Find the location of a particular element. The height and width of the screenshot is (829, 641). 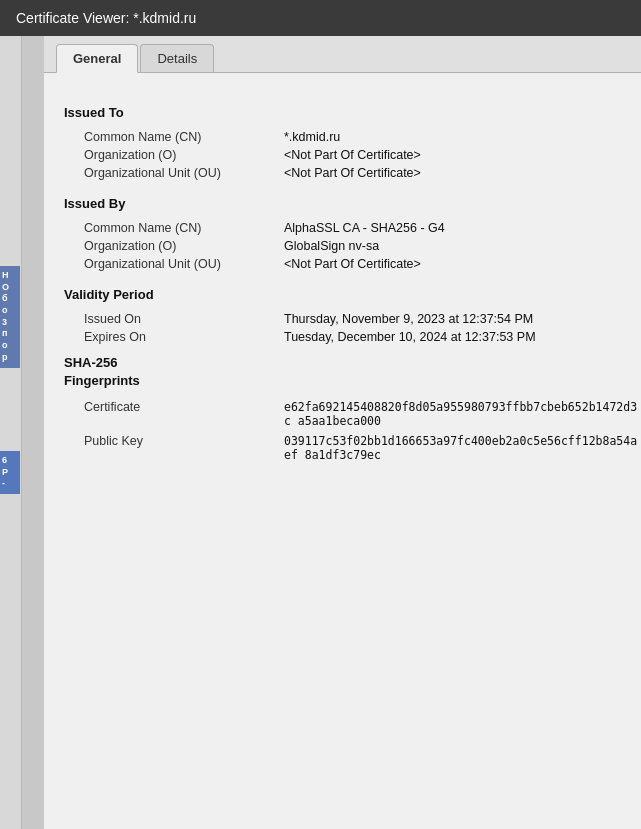

issued-by-org-value: GlobalSign nv-sa is located at coordinates (332, 246).